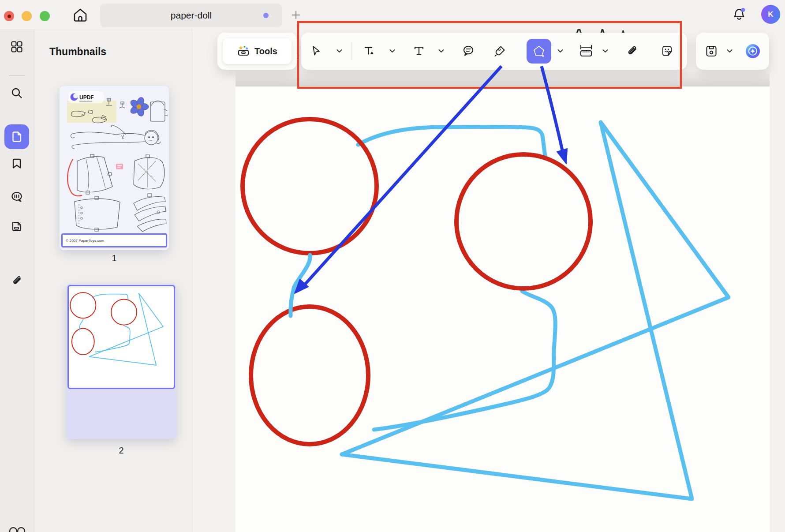 This screenshot has width=785, height=532. I want to click on ruler-chevron-icon, so click(605, 51).